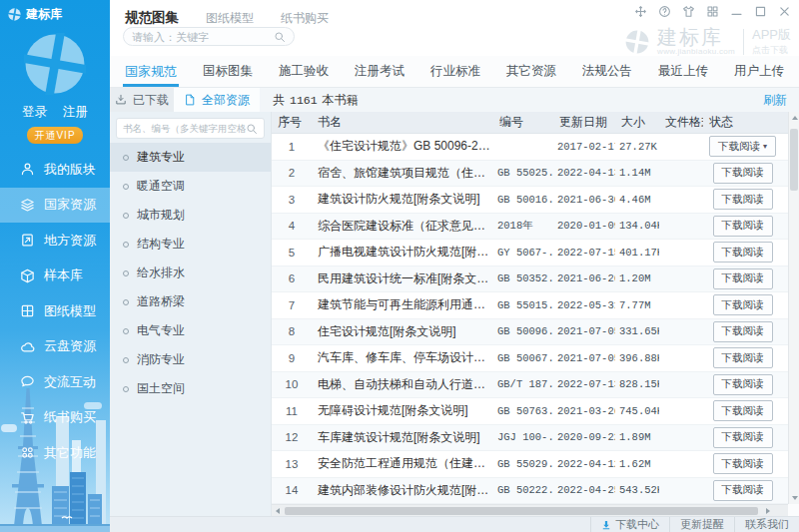 The image size is (799, 532). Describe the element at coordinates (529, 439) in the screenshot. I see `table-row: 12 车库建筑设计规范[附条文说明] JGJ 100-... 2020-09-2…` at that location.